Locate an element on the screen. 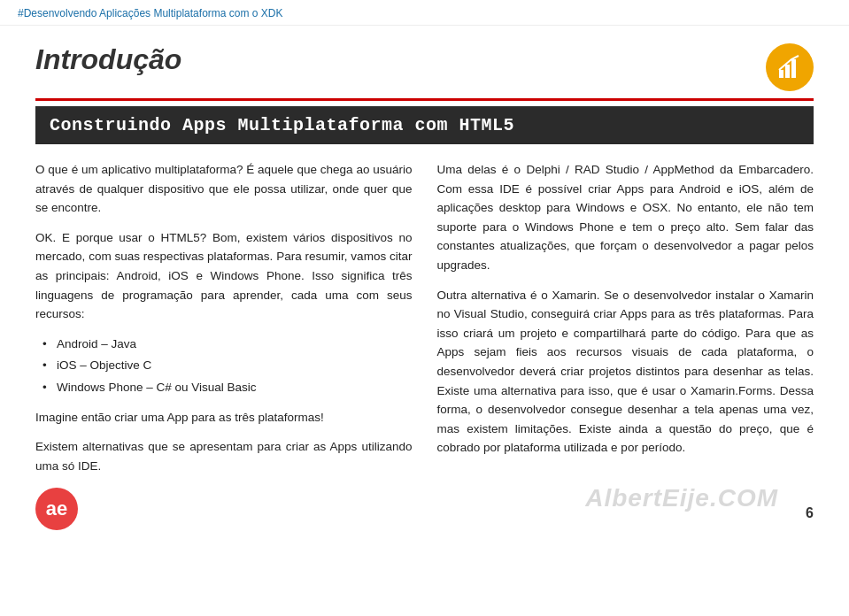  header-section: Introdução is located at coordinates (425, 67).